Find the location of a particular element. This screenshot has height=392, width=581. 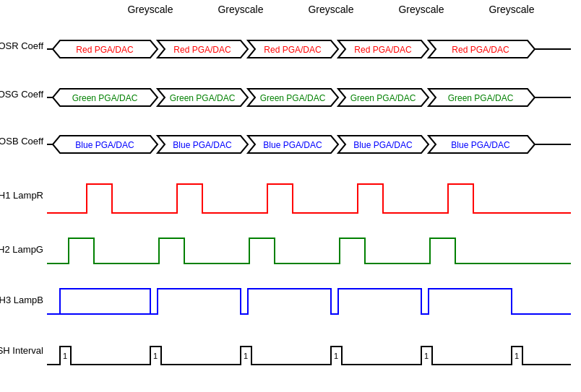

osr-label: OSR Coeff is located at coordinates (22, 46).